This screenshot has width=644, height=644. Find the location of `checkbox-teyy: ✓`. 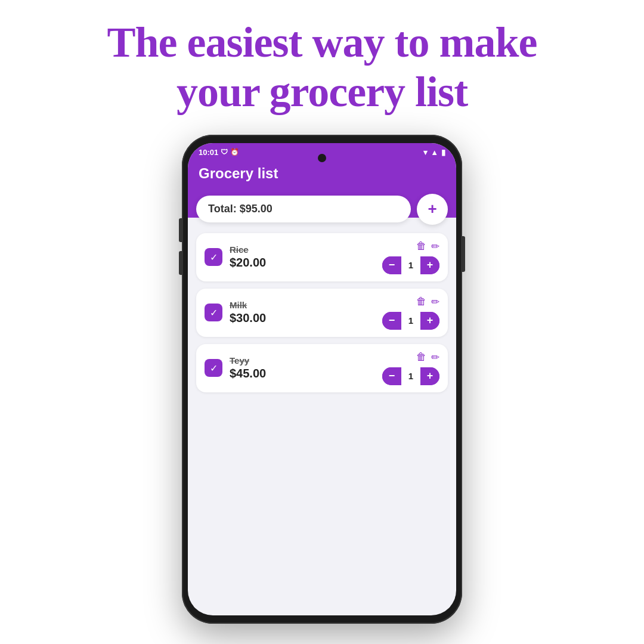

checkbox-teyy: ✓ is located at coordinates (213, 368).